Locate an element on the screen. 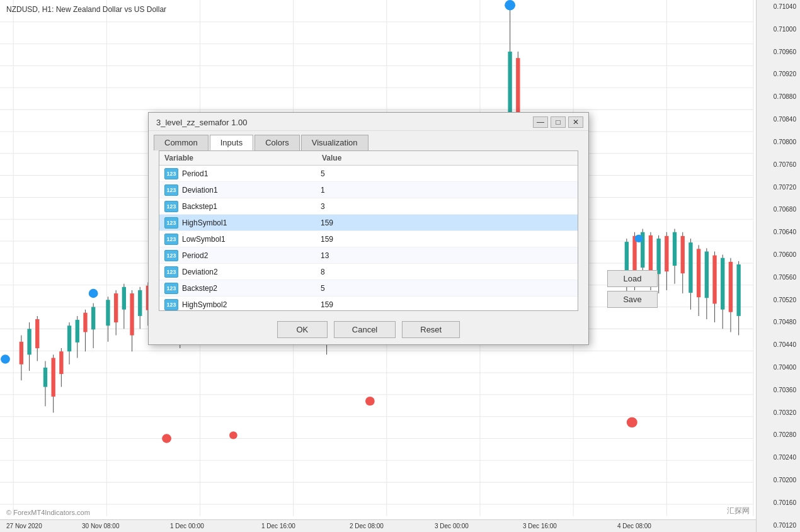 The image size is (800, 532). price-label: 0.70240 is located at coordinates (779, 457).